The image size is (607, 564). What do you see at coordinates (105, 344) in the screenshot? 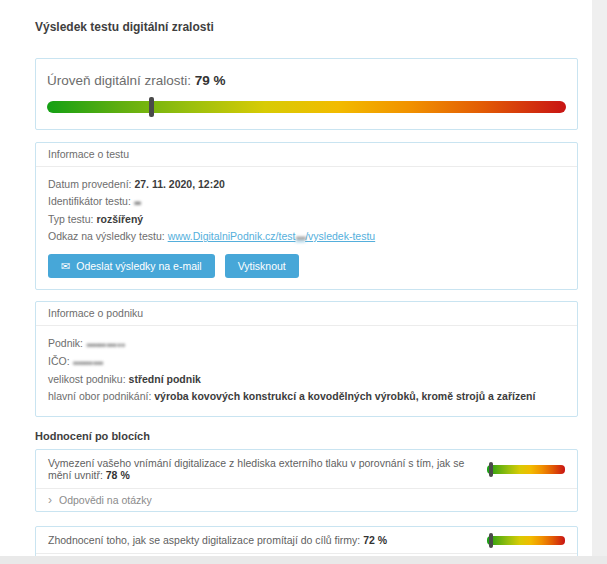
I see `company-value: ●●●●●● ●●● ● ●` at bounding box center [105, 344].